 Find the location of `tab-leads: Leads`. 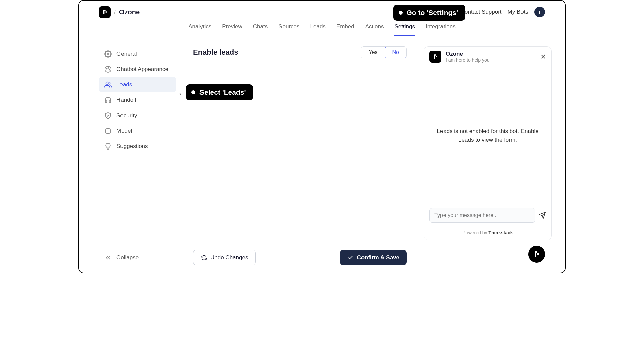

tab-leads: Leads is located at coordinates (318, 29).